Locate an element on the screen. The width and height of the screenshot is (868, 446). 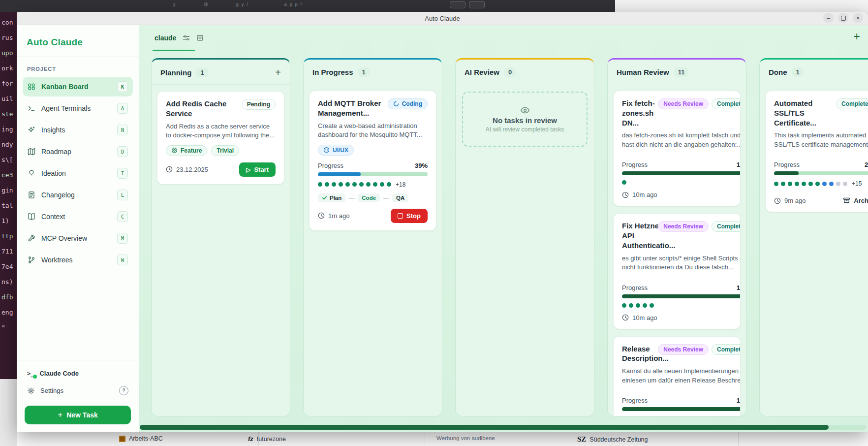
tab-claude: claude is located at coordinates (179, 38).